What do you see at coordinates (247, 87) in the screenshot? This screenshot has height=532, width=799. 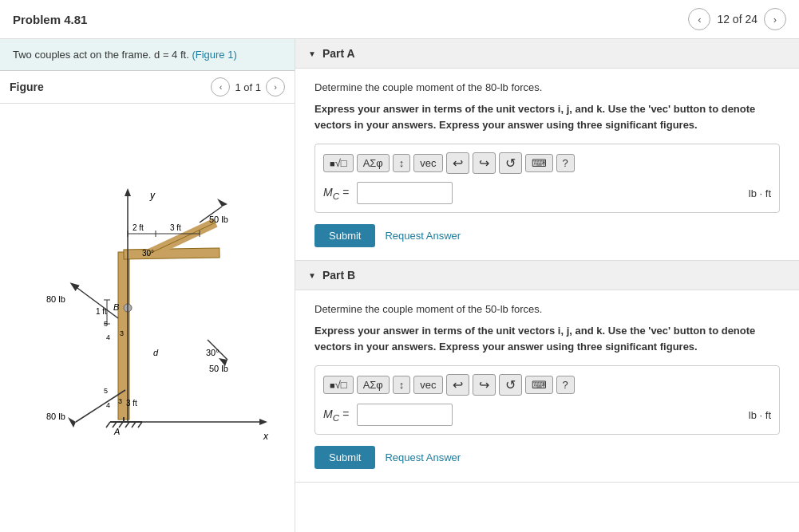 I see `figure-nav: ‹ 1 of 1 ›` at bounding box center [247, 87].